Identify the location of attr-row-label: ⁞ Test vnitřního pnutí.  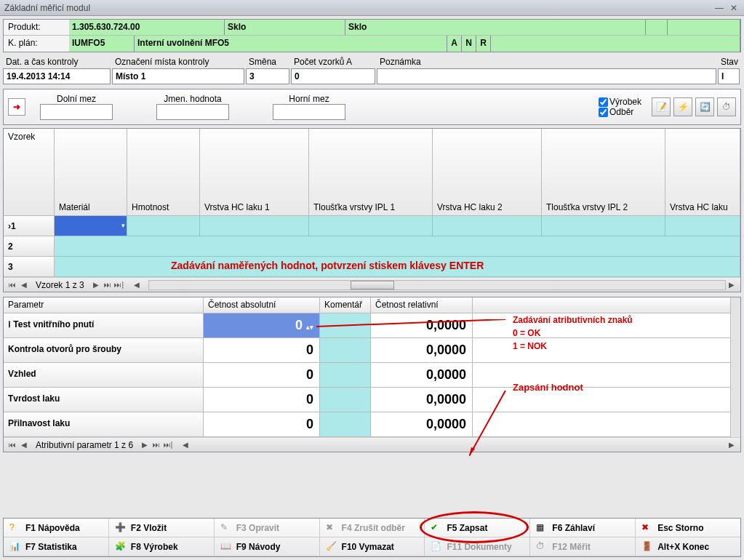
(103, 326).